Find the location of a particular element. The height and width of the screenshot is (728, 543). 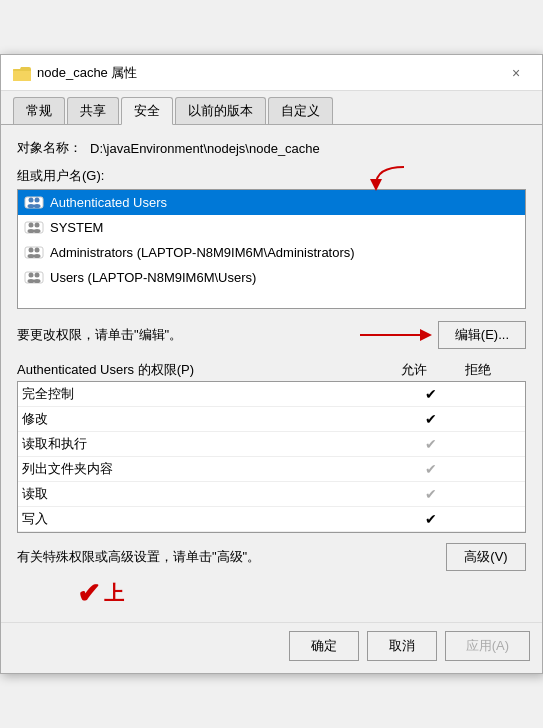

object-label: 对象名称： is located at coordinates (50, 148).